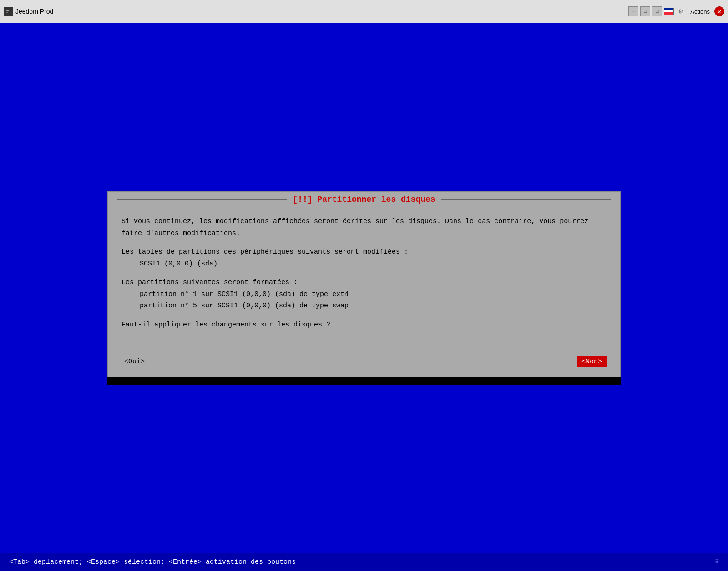 Image resolution: width=728 pixels, height=571 pixels. I want to click on terminal-icon, so click(8, 11).